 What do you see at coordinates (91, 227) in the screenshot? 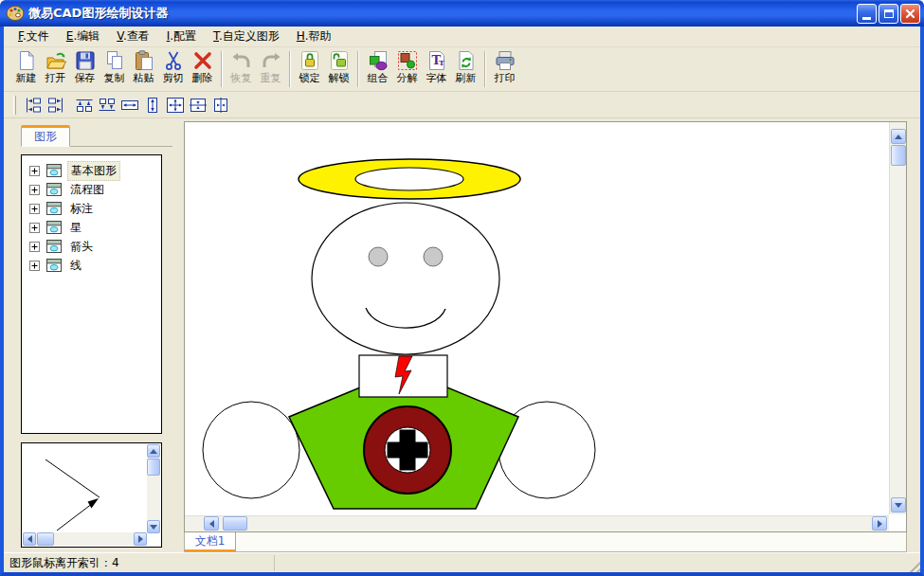
I see `tree-item-star: 星` at bounding box center [91, 227].